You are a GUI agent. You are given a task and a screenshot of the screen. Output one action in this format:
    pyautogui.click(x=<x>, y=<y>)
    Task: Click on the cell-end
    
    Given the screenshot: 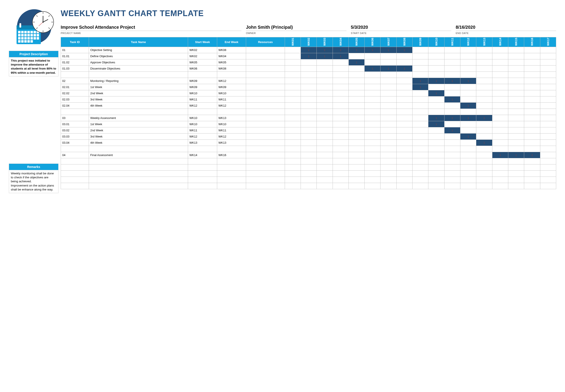 What is the action you would take?
    pyautogui.click(x=231, y=75)
    